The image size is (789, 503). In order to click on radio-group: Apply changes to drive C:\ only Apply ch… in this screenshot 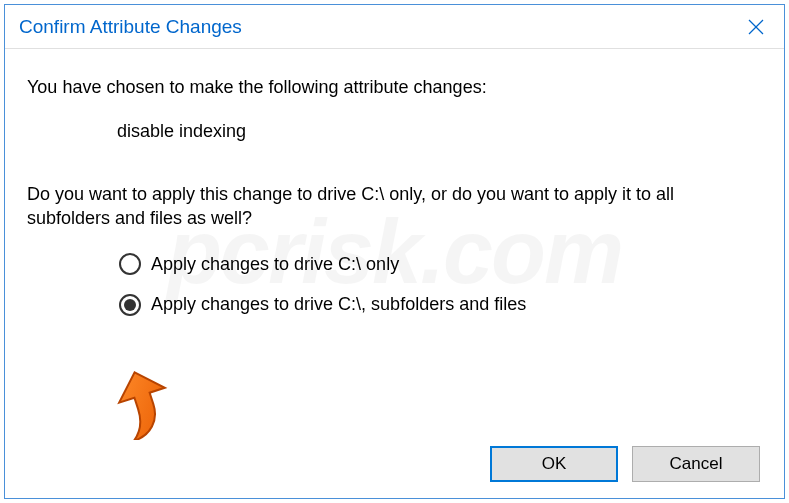, I will do `click(440, 284)`.